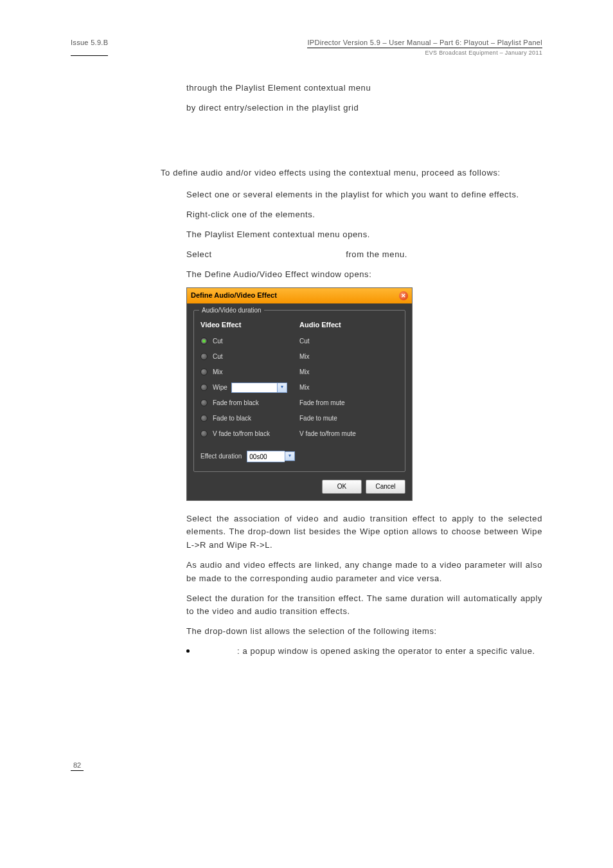 This screenshot has width=613, height=868. What do you see at coordinates (220, 388) in the screenshot?
I see `video-effect-label: Wipe` at bounding box center [220, 388].